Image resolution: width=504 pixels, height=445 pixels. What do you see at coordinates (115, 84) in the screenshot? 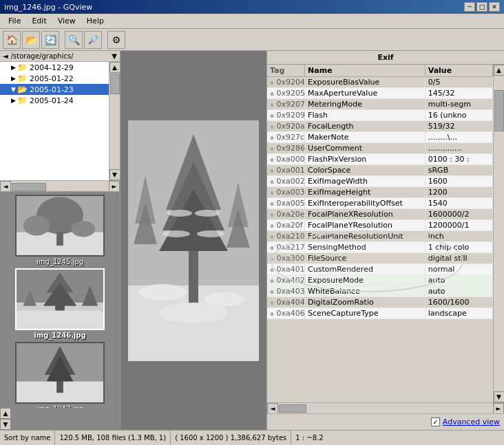
I see `tree-scroll-thumb` at bounding box center [115, 84].